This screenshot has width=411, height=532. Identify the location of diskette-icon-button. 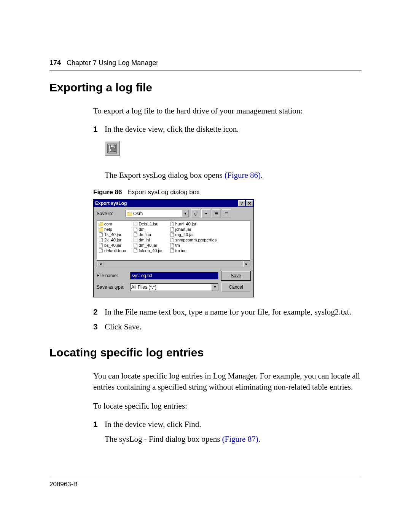
(112, 149).